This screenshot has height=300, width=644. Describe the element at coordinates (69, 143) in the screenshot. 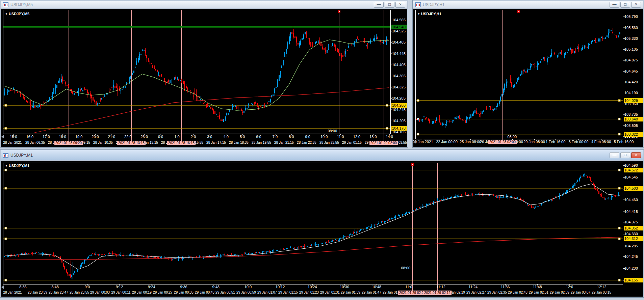

I see `vline-time-badge: 2021.01.28 09:20` at that location.